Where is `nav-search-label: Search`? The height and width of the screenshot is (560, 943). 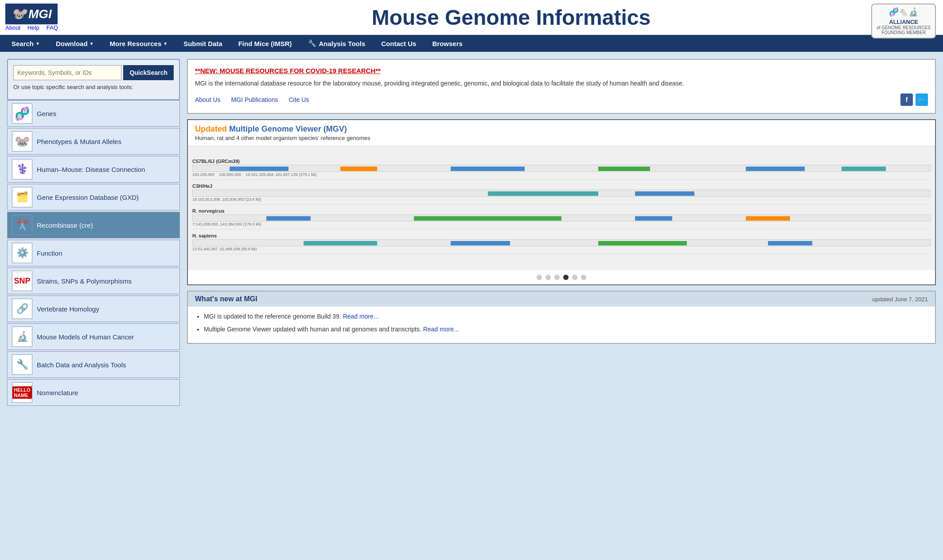 nav-search-label: Search is located at coordinates (23, 43).